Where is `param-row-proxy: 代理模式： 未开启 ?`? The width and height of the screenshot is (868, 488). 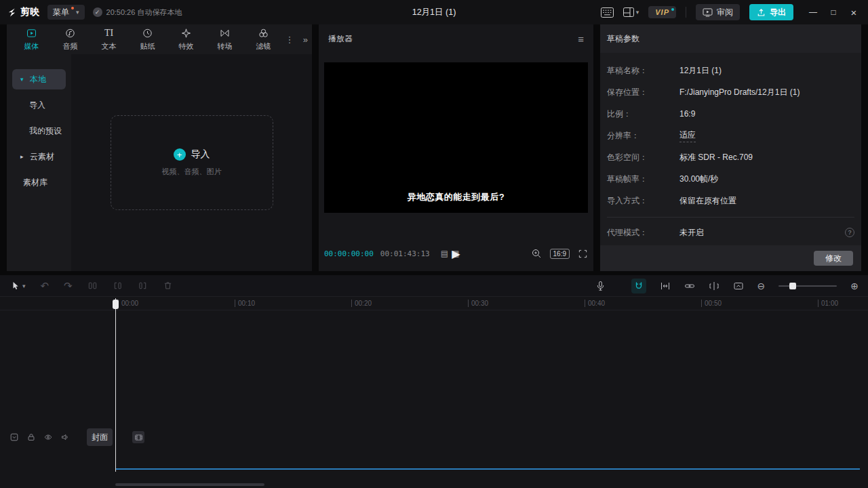
param-row-proxy: 代理模式： 未开启 ? is located at coordinates (731, 232).